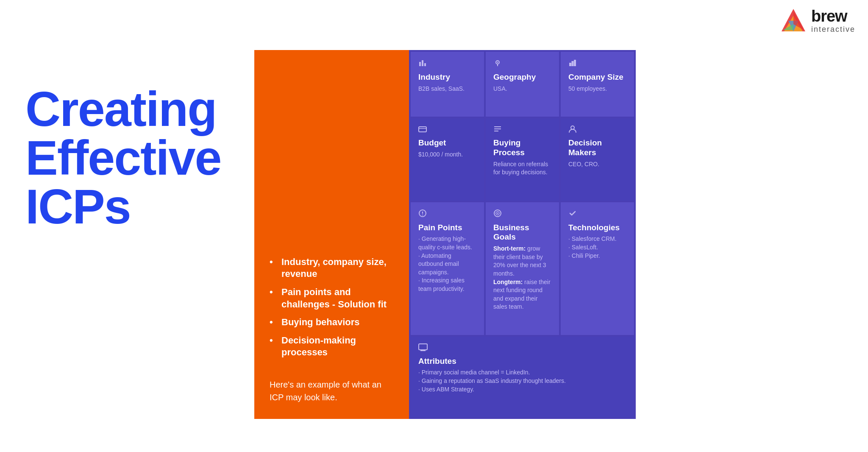 The height and width of the screenshot is (452, 868). What do you see at coordinates (127, 158) in the screenshot?
I see `page-title: Creating Effective ICPs` at bounding box center [127, 158].